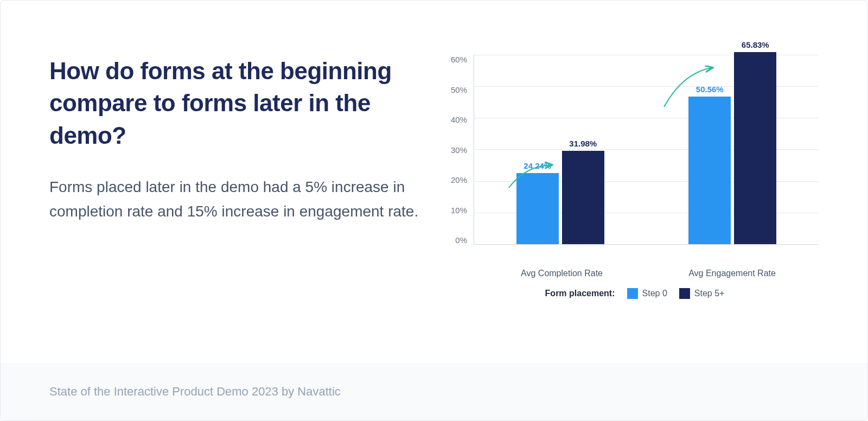 The image size is (868, 421). Describe the element at coordinates (459, 210) in the screenshot. I see `y-tick: 10%` at that location.